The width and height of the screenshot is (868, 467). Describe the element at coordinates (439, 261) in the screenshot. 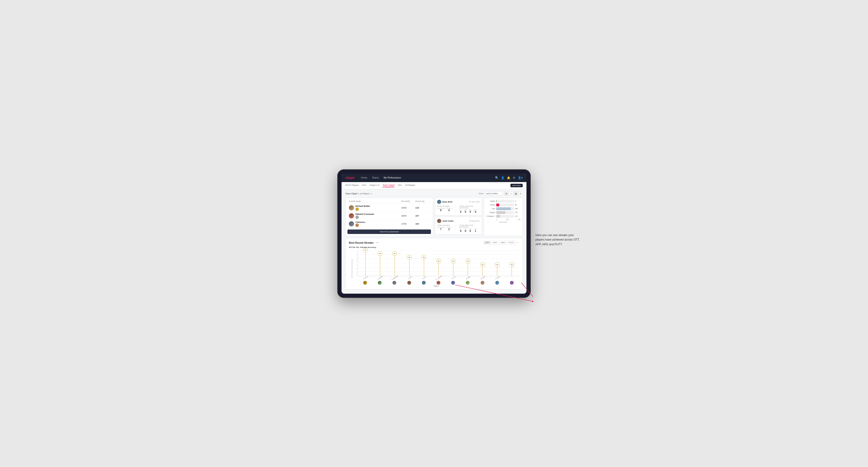

I see `streak-bubble: 4x` at that location.